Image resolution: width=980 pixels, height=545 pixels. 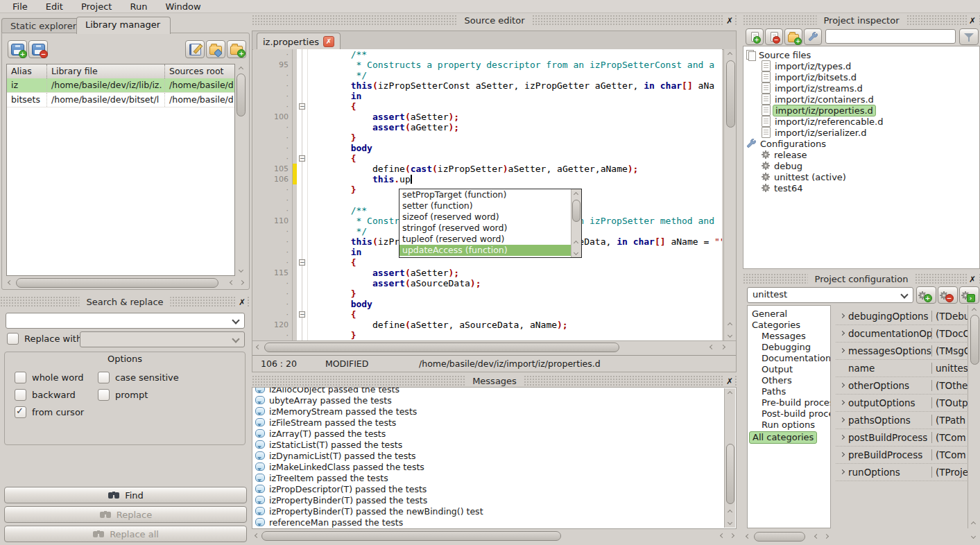 I want to click on grid-row: messagesOptions(TMsgO, so click(x=902, y=351).